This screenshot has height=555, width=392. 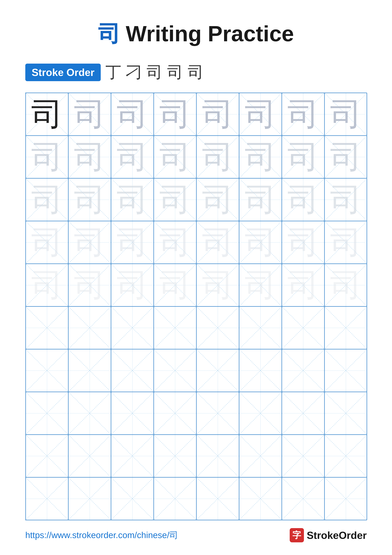 I want to click on footer-url: https://www.strokeorder.com/chinese/司, so click(x=102, y=535).